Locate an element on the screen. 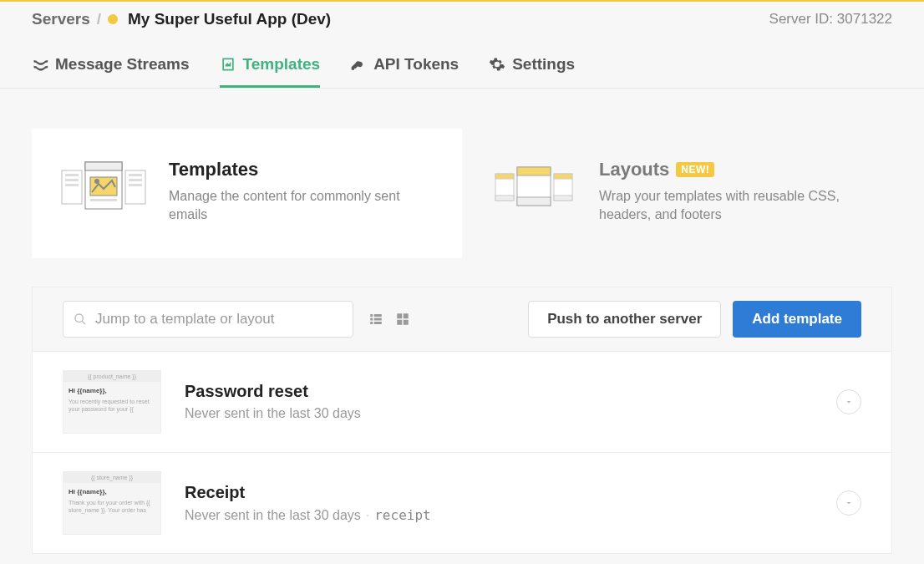 The height and width of the screenshot is (564, 924). subtab-title: Layouts is located at coordinates (634, 170).